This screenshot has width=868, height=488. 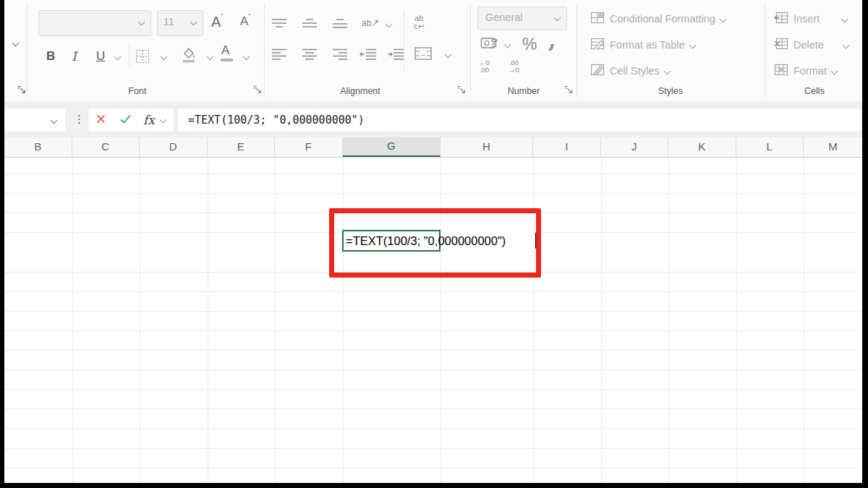 What do you see at coordinates (118, 57) in the screenshot?
I see `underline-dropdown-chevron-icon` at bounding box center [118, 57].